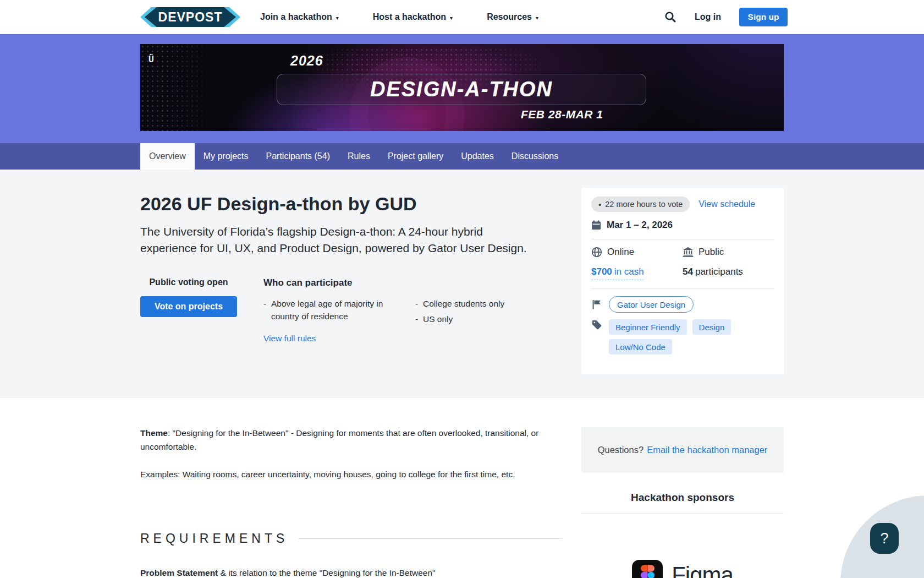  I want to click on hackathon-info-card: • 22 more hours to vote View schedule, so click(683, 281).